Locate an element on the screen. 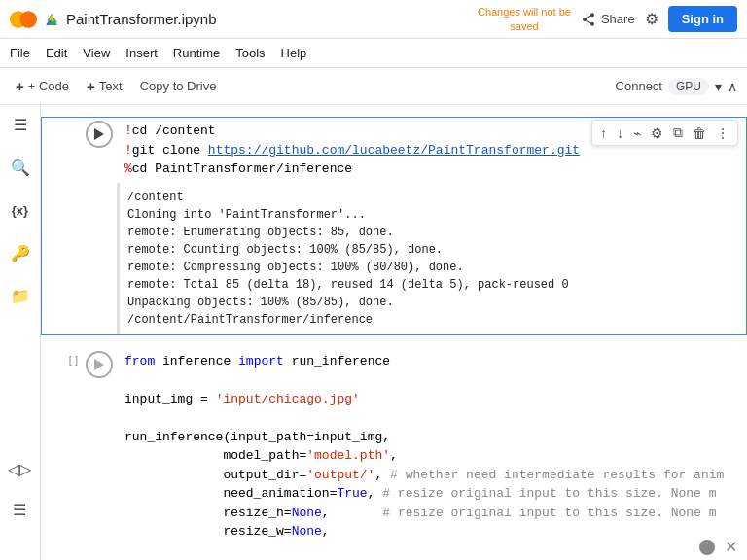 The image size is (747, 560). copy-cell-button: ⧉ is located at coordinates (678, 132).